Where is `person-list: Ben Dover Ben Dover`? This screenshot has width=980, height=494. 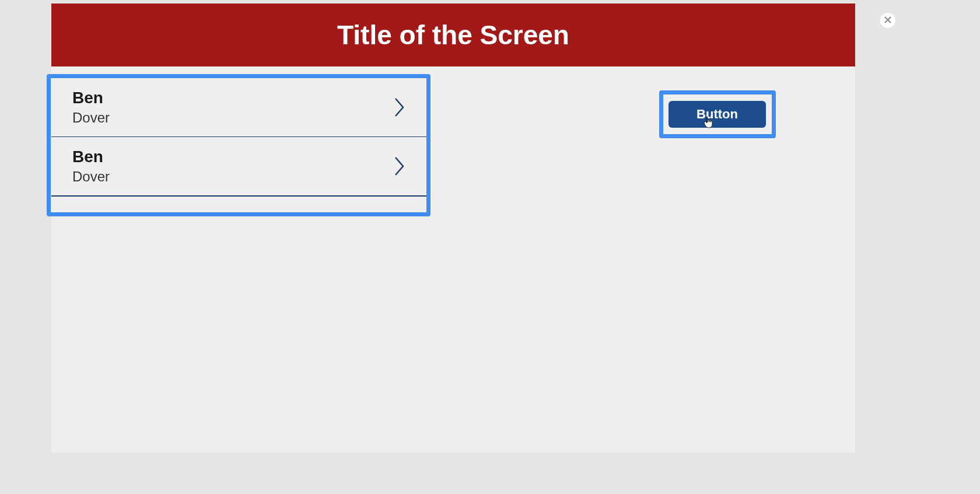
person-list: Ben Dover Ben Dover is located at coordinates (239, 138).